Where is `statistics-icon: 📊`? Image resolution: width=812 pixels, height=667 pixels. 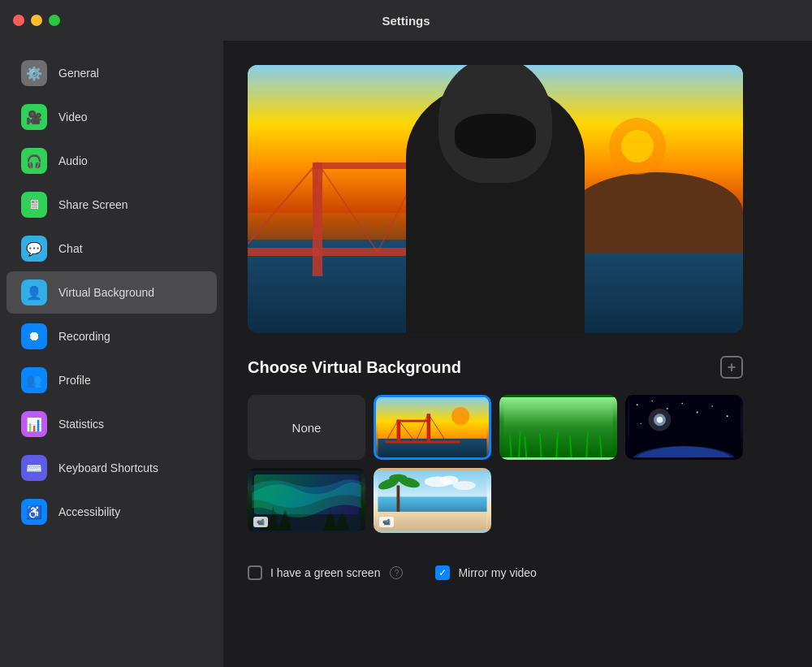 statistics-icon: 📊 is located at coordinates (34, 424).